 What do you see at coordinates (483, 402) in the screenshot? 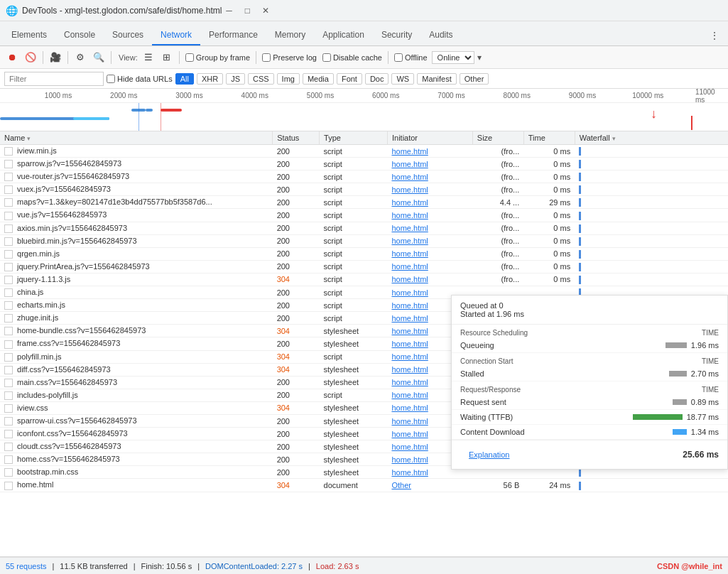
I see `request-sent-label: Request sent` at bounding box center [483, 402].